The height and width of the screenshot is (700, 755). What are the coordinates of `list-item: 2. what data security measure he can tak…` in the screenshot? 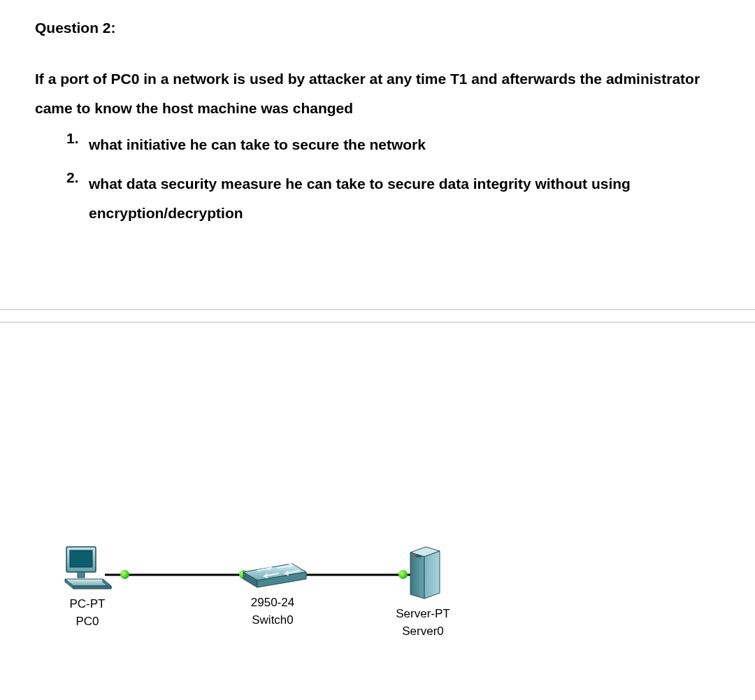 It's located at (381, 199).